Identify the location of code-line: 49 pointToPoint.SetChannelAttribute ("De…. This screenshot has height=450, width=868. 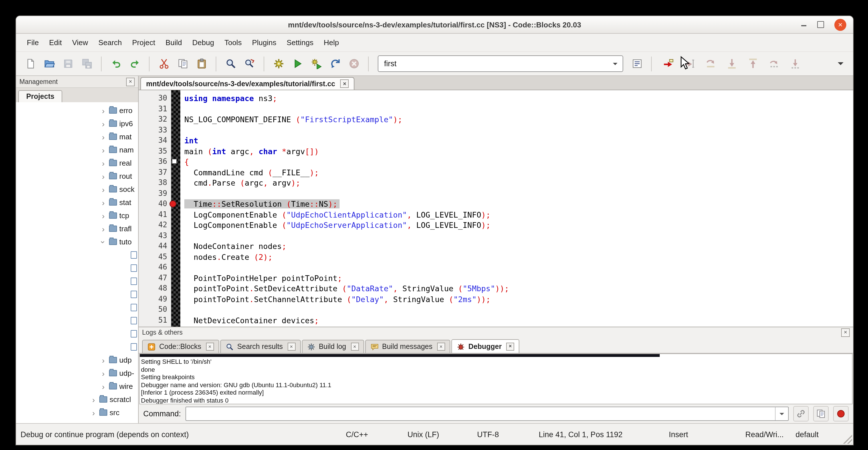
(496, 299).